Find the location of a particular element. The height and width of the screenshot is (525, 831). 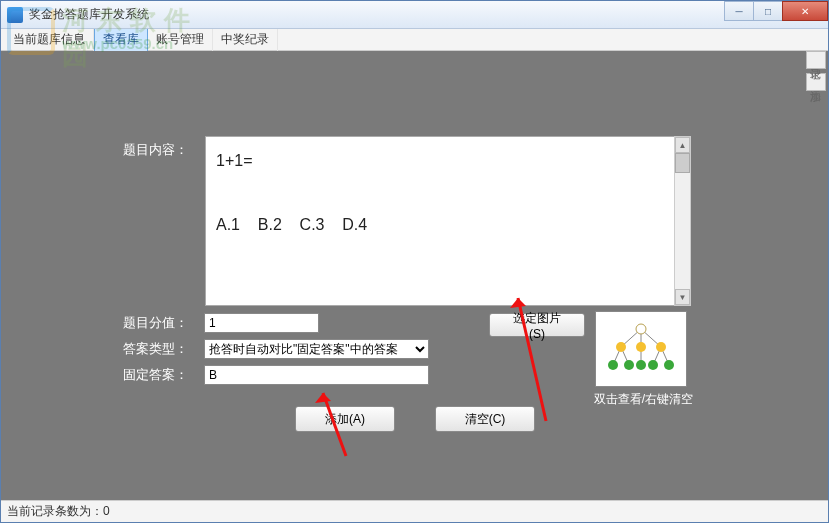

select-image-button: 选定图片(S) is located at coordinates (537, 325).